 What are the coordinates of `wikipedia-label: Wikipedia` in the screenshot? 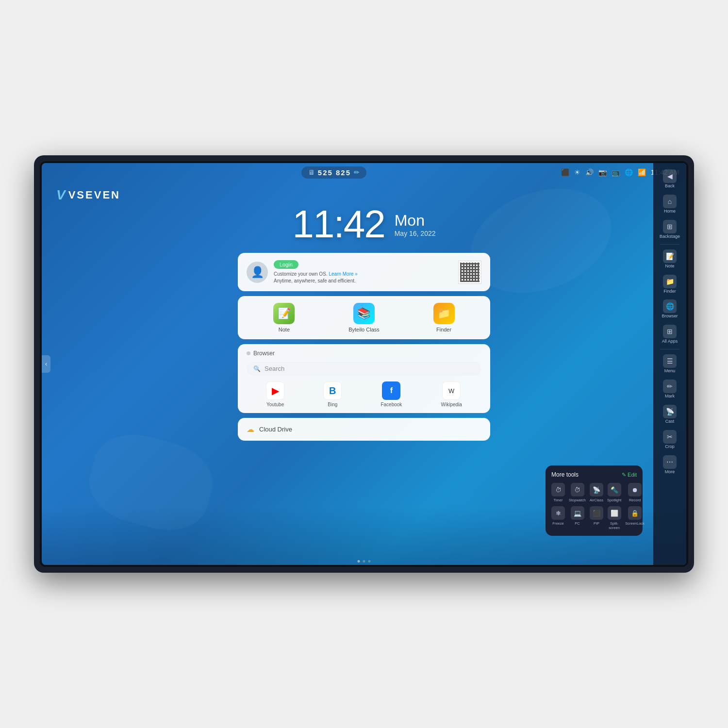 It's located at (451, 405).